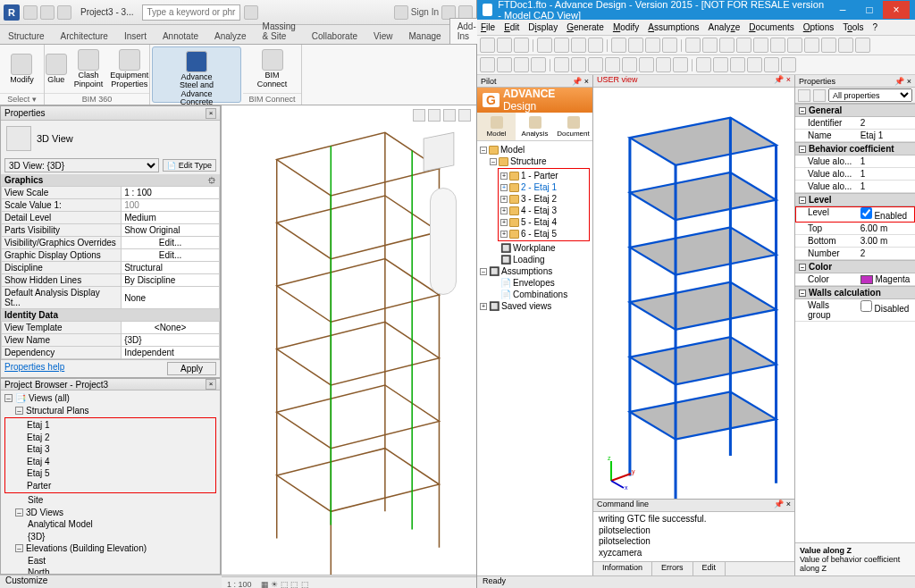 This screenshot has width=915, height=588. What do you see at coordinates (818, 27) in the screenshot?
I see `menu-options: Options` at bounding box center [818, 27].